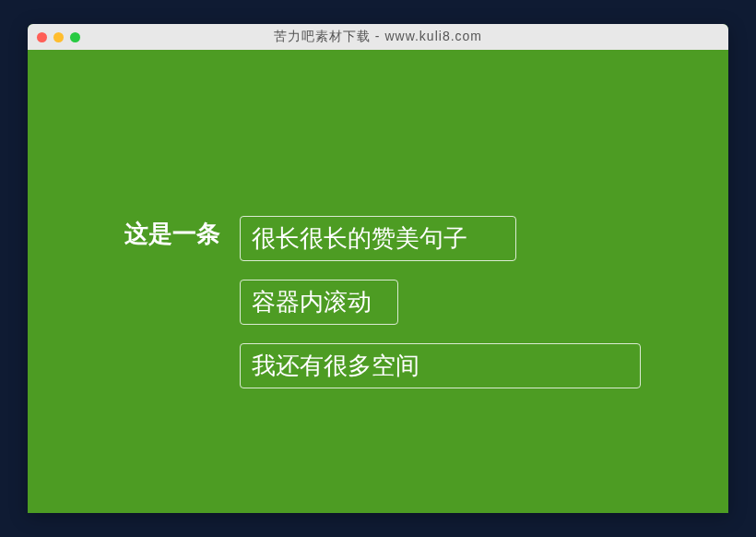 The height and width of the screenshot is (537, 756). Describe the element at coordinates (378, 37) in the screenshot. I see `window-title: 苦力吧素材下载 - www.kuli8.com` at that location.